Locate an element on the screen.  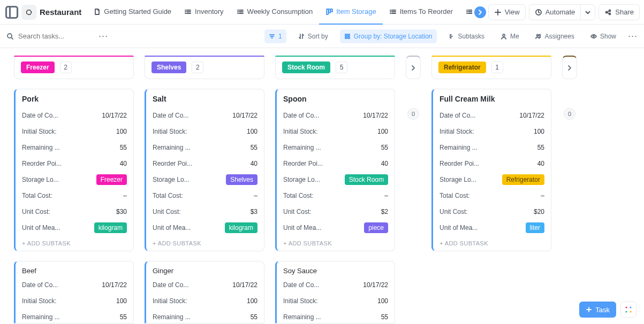
search-input is located at coordinates (56, 36).